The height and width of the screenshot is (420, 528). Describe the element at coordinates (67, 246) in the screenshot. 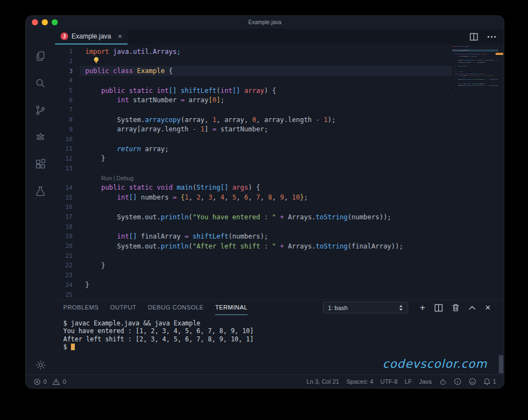

I see `line-number: 20` at that location.